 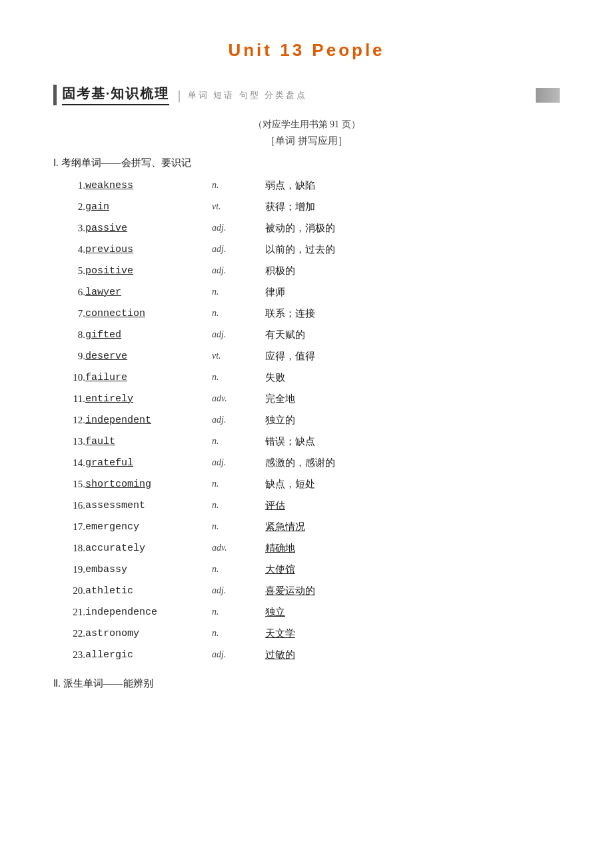 What do you see at coordinates (306, 655) in the screenshot?
I see `table-row: 23.allergicadj.过敏的` at bounding box center [306, 655].